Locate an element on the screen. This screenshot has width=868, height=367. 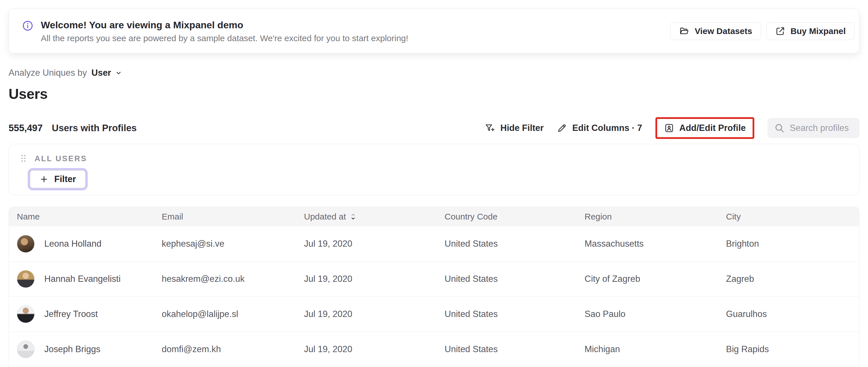
external-link-icon is located at coordinates (780, 31).